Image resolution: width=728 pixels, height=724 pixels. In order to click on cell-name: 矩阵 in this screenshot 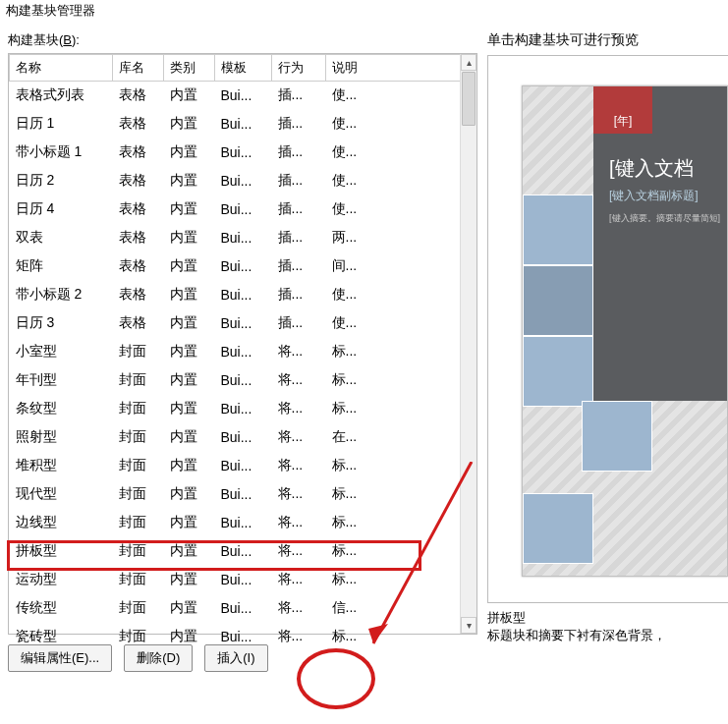, I will do `click(61, 267)`.